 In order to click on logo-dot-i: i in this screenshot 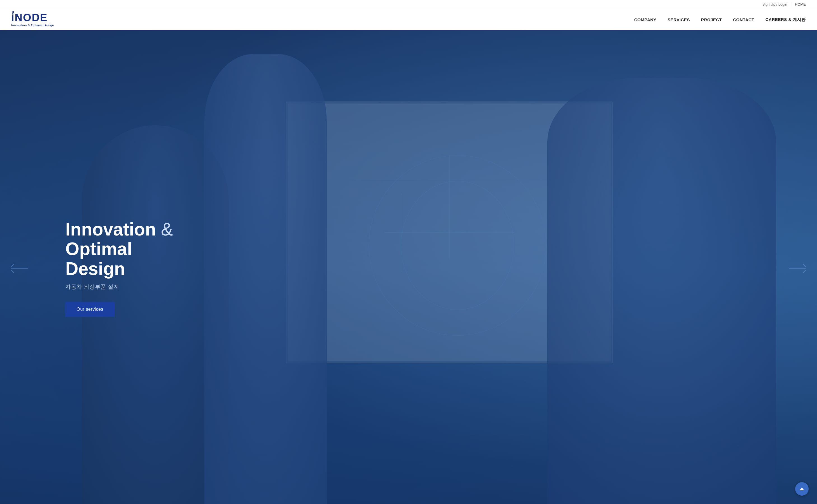, I will do `click(13, 18)`.